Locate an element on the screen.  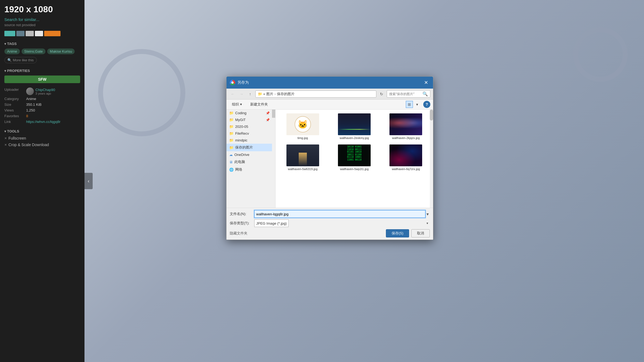
matrix-text: 10110 0100111010 0011101101 1001010011 0… is located at coordinates (354, 155).